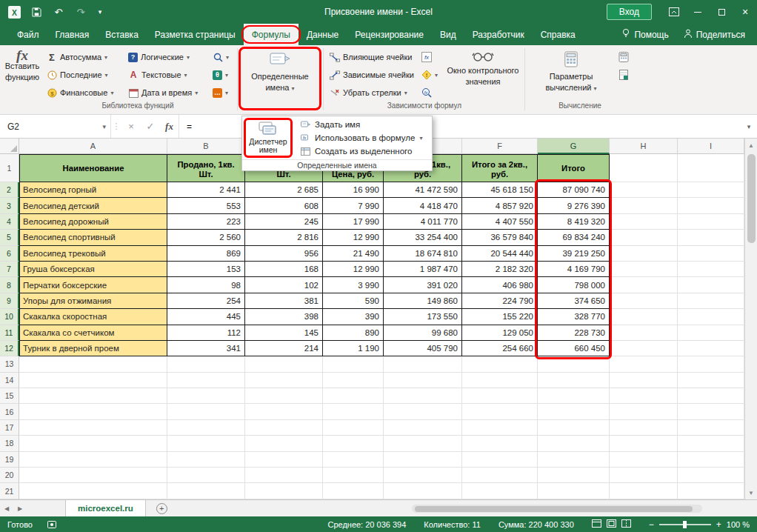 Image resolution: width=757 pixels, height=532 pixels. Describe the element at coordinates (627, 525) in the screenshot. I see `page-break-view-icon` at that location.